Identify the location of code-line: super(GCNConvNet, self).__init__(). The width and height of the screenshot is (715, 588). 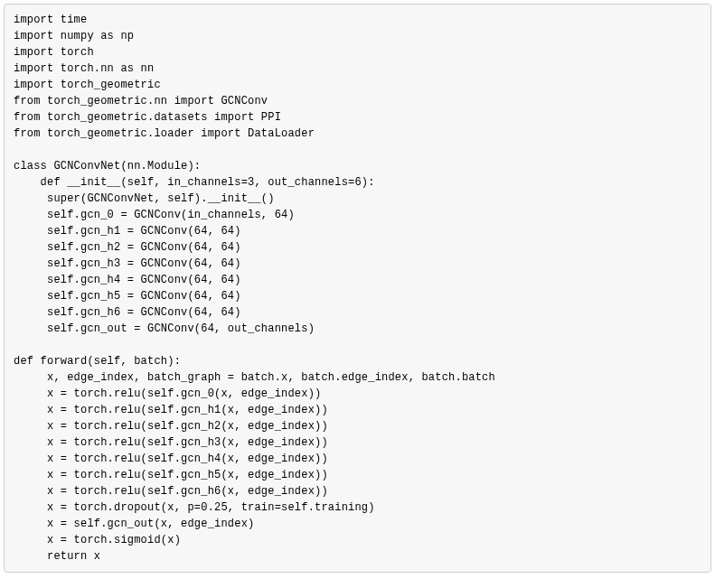
(358, 199).